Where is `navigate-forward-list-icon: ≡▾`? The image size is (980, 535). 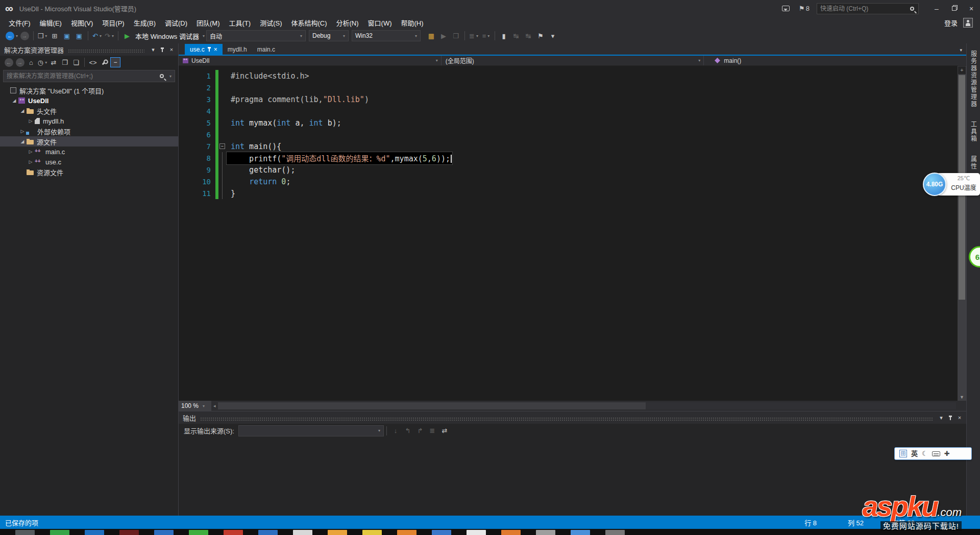 navigate-forward-list-icon: ≡▾ is located at coordinates (486, 36).